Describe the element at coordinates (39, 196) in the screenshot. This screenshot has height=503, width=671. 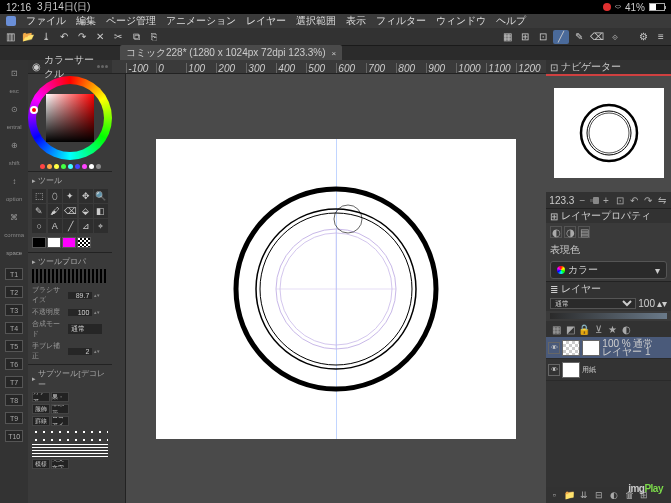
I see `tool-select-icon: ⬚` at that location.